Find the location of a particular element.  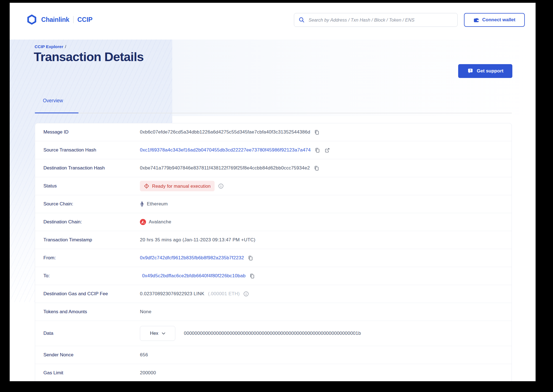

status-badge: Ready for manual execution is located at coordinates (177, 186).